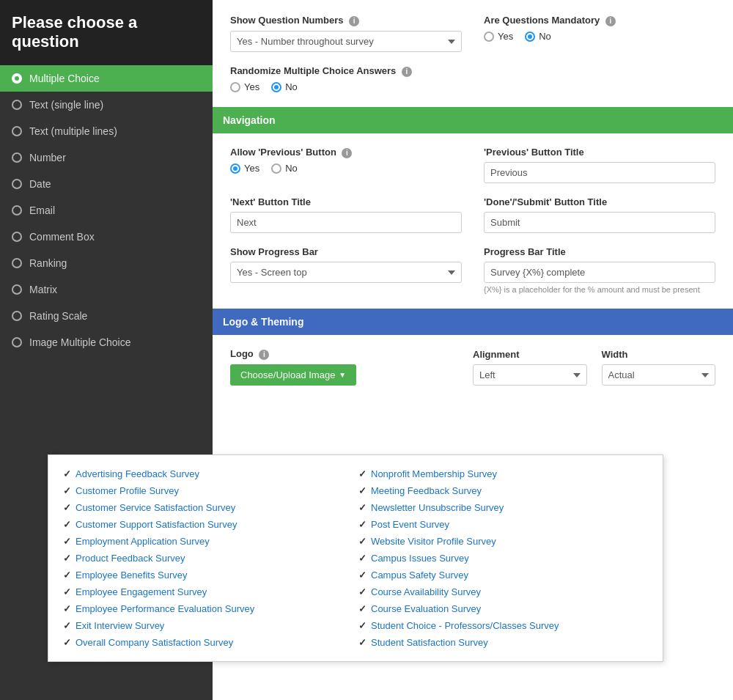 The height and width of the screenshot is (700, 733). Describe the element at coordinates (208, 525) in the screenshot. I see `list-item: ✓ Customer Support Satisfaction Survey` at that location.